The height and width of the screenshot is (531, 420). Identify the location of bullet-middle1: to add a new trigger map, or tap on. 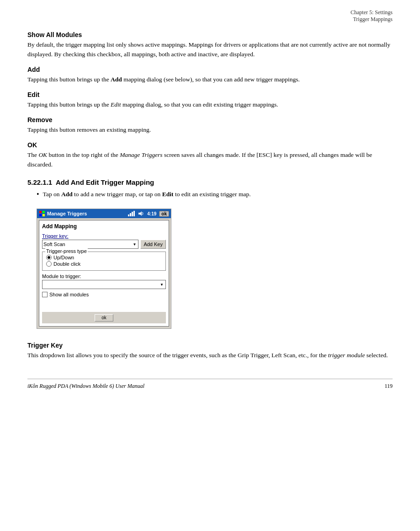
(117, 194).